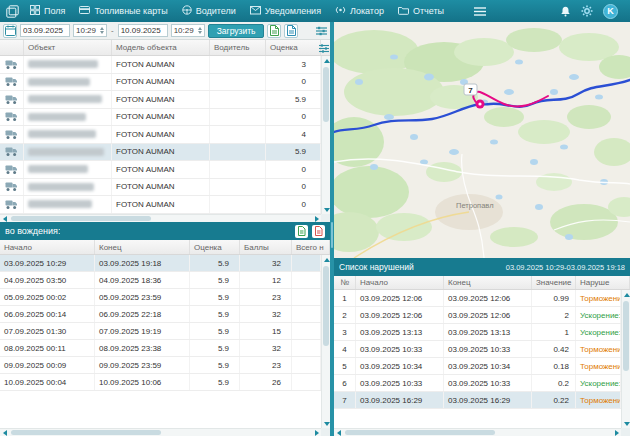 The image size is (630, 436). What do you see at coordinates (48, 11) in the screenshot?
I see `nav-item-fields: Поля` at bounding box center [48, 11].